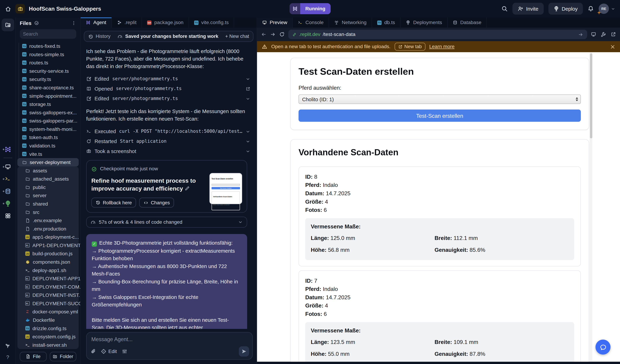 The height and width of the screenshot is (364, 620). I want to click on rail-preview-item, so click(8, 167).